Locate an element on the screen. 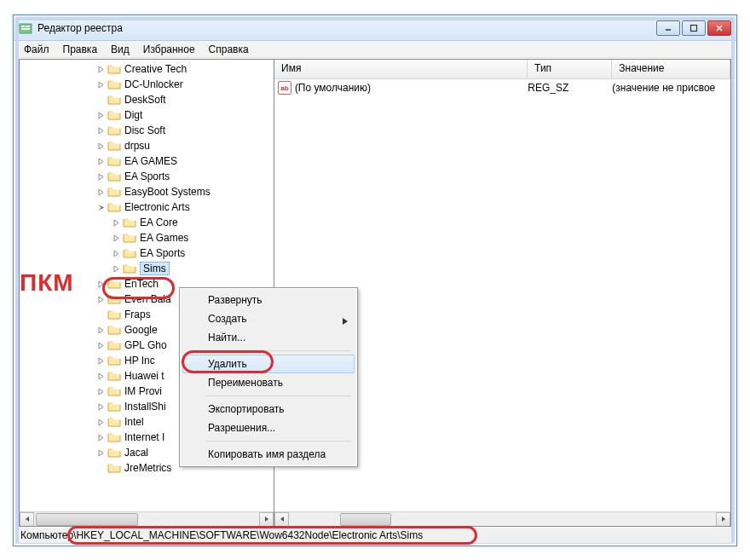 This screenshot has height=560, width=750. context-item: Развернуть is located at coordinates (268, 300).